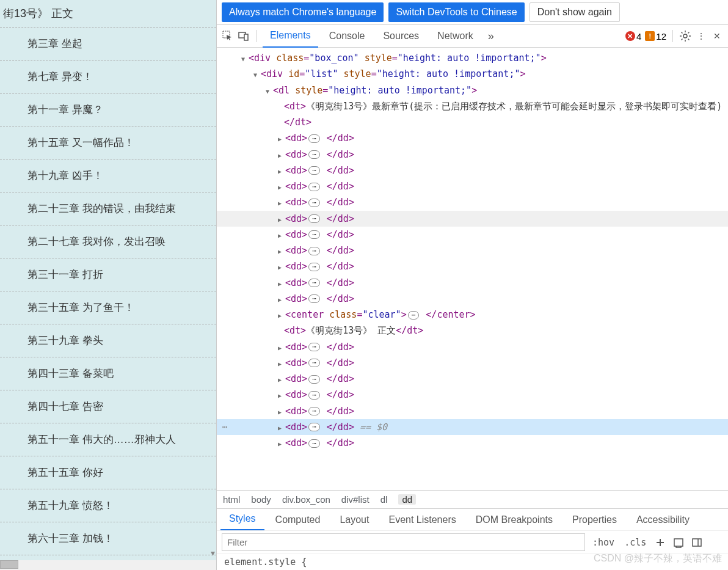 Image resolution: width=728 pixels, height=570 pixels. What do you see at coordinates (298, 520) in the screenshot?
I see `subtab-computed: Computed` at bounding box center [298, 520].